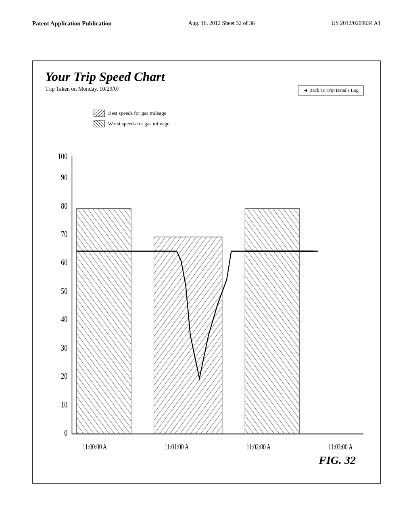 The height and width of the screenshot is (532, 413). Describe the element at coordinates (137, 113) in the screenshot. I see `legend-best-label: Best speeds for gas mileage` at that location.